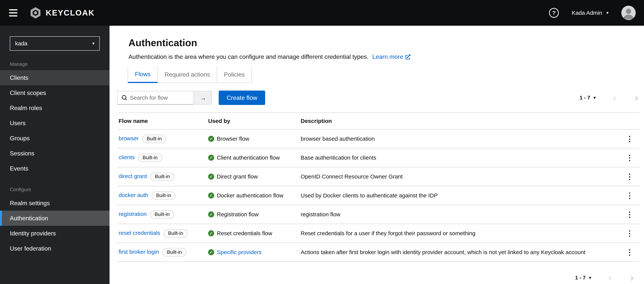 This screenshot has height=284, width=644. What do you see at coordinates (187, 75) in the screenshot?
I see `tab-required-actions: Required actions` at bounding box center [187, 75].